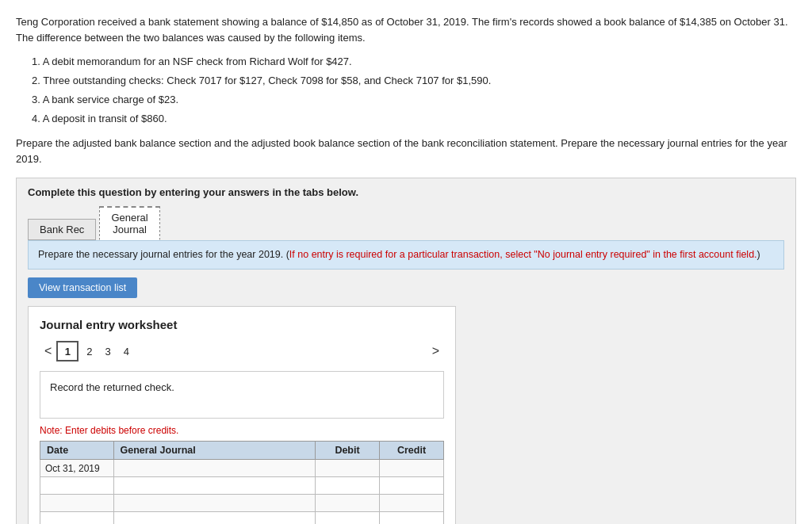  I want to click on page-number-3: 3, so click(108, 352).